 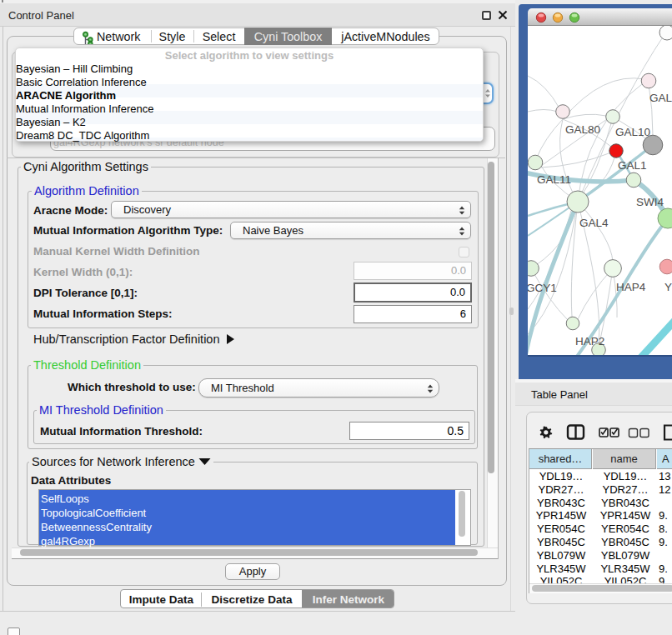 What do you see at coordinates (669, 287) in the screenshot?
I see `svg-text: YM` at bounding box center [669, 287].